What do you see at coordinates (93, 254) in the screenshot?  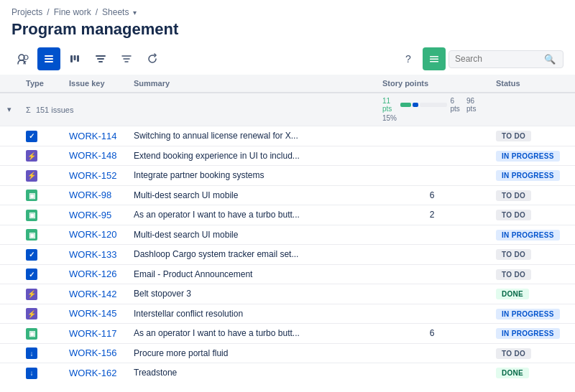 I see `issue-key: WORK-133` at bounding box center [93, 254].